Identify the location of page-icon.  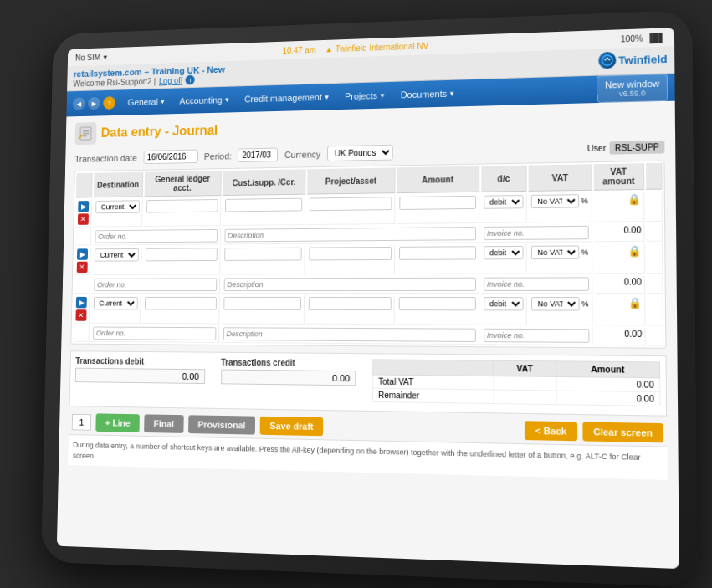
(85, 134).